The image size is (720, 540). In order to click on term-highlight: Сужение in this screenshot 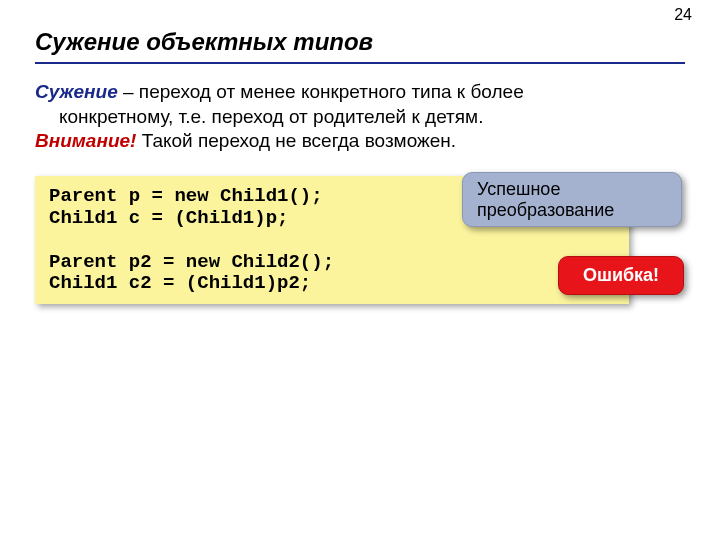, I will do `click(76, 92)`.